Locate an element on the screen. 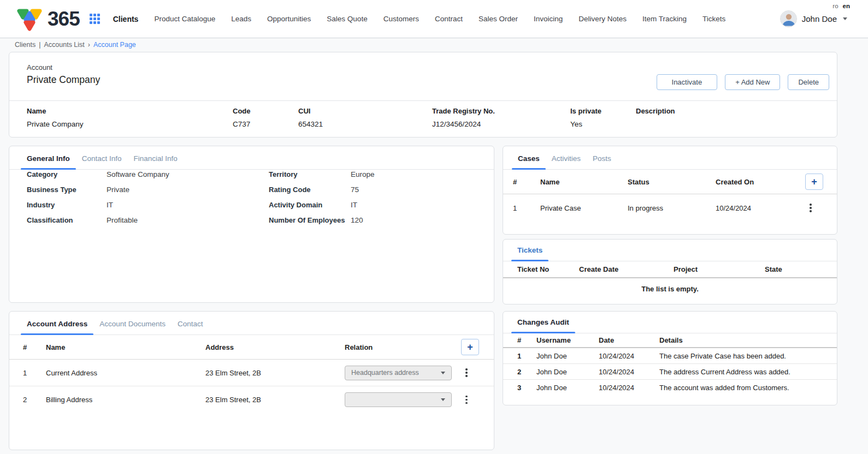  nav-item-sales-quote: Sales Quote is located at coordinates (347, 19).